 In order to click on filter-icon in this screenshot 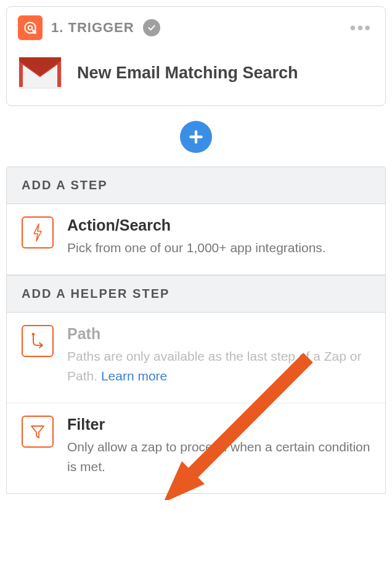, I will do `click(38, 432)`.